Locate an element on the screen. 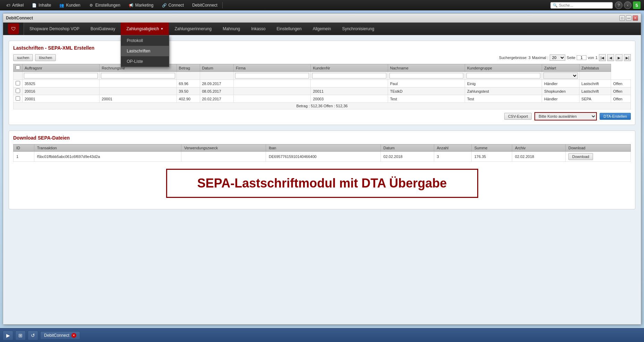  search-button: suchen is located at coordinates (23, 58).